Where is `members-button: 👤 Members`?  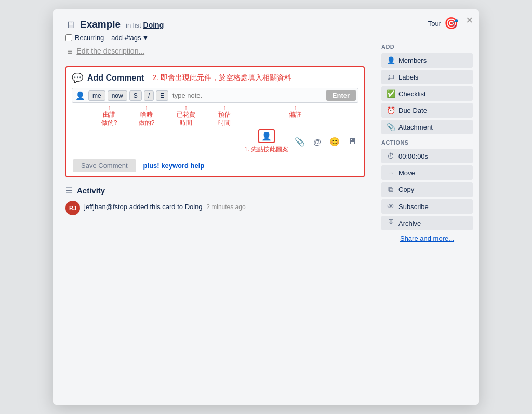 members-button: 👤 Members is located at coordinates (427, 60).